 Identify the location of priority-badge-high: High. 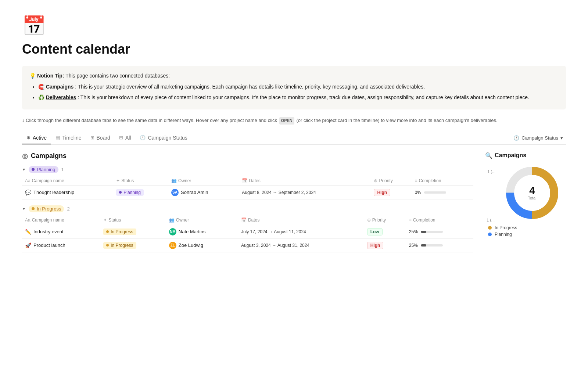
(382, 193).